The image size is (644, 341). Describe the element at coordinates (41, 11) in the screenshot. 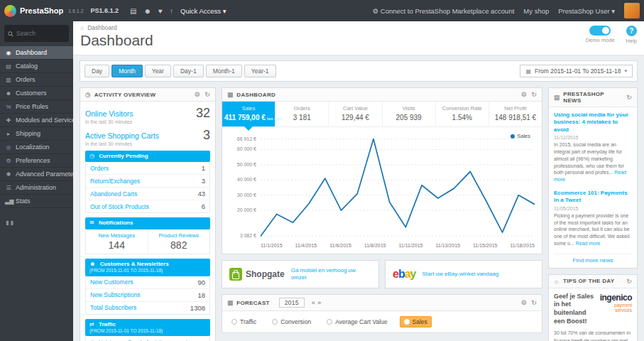

I see `brand-name: PrestaShop` at that location.